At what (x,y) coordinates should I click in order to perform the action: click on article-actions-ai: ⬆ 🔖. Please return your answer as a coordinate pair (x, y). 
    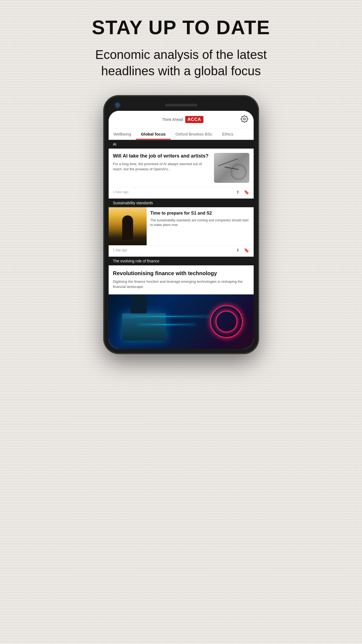
    Looking at the image, I should click on (243, 192).